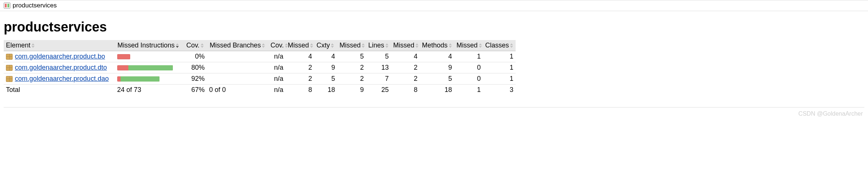 Image resolution: width=868 pixels, height=195 pixels. What do you see at coordinates (59, 46) in the screenshot?
I see `col-element: Element` at bounding box center [59, 46].